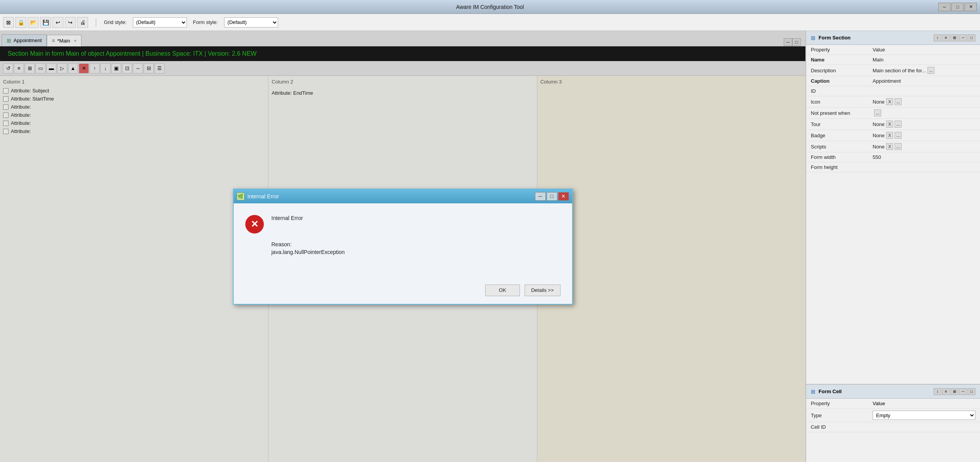 The height and width of the screenshot is (462, 980). Describe the element at coordinates (403, 224) in the screenshot. I see `error-main-row: Internal Error` at that location.